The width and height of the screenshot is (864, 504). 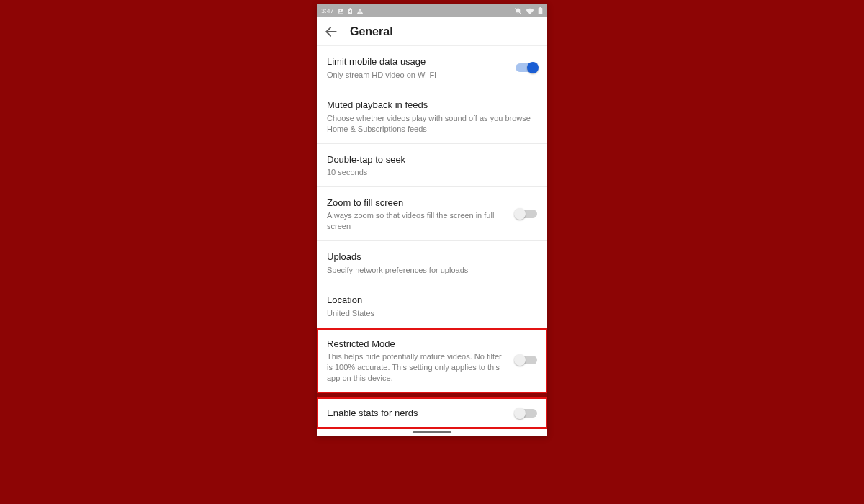 What do you see at coordinates (432, 105) in the screenshot?
I see `setting-title: Muted playback in feeds` at bounding box center [432, 105].